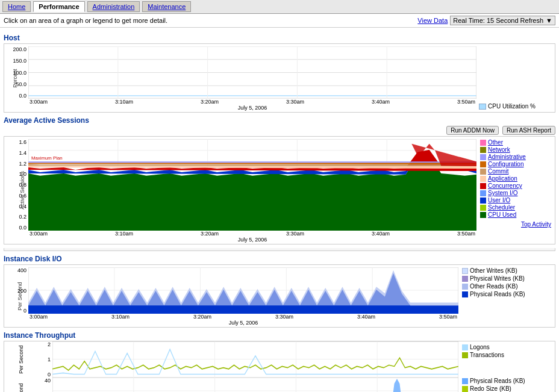 The height and width of the screenshot is (392, 559). I want to click on disk-chart-svg, so click(243, 290).